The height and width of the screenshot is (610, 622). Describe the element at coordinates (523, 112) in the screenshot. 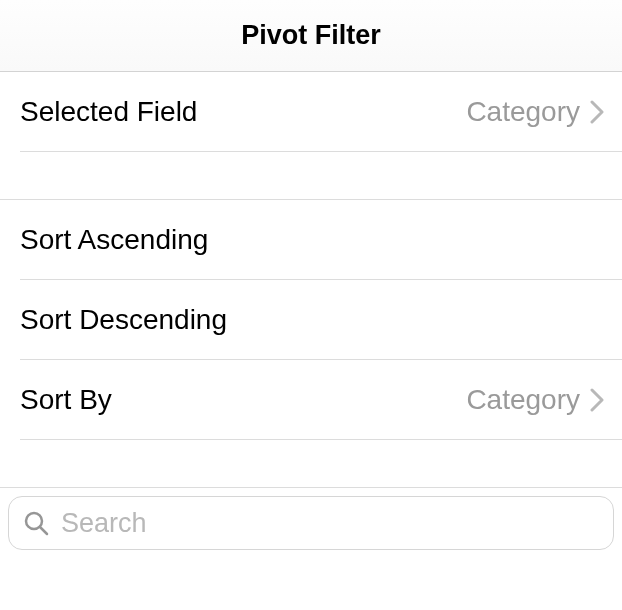

I see `selected-field-value: Category` at that location.